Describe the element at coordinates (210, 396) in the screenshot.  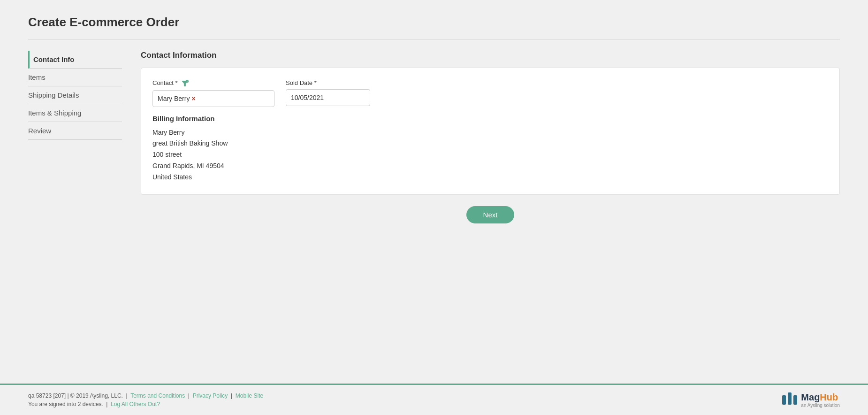
I see `privacy-link: Privacy Policy` at that location.